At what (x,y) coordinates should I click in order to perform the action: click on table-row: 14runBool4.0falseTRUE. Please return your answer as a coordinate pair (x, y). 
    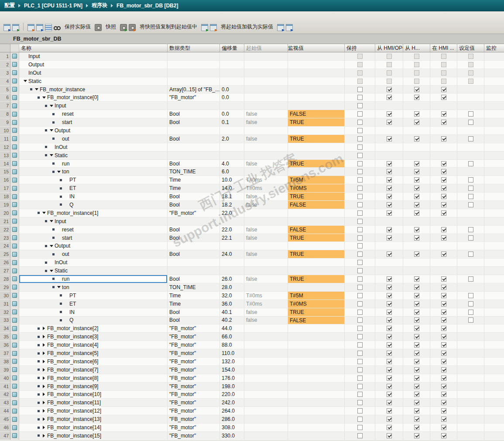
    Looking at the image, I should click on (252, 164).